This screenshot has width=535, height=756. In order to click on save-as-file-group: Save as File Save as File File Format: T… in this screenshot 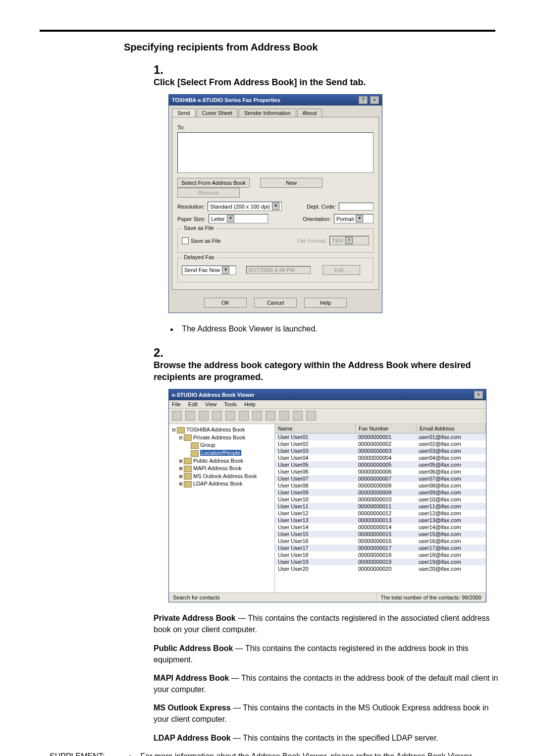, I will do `click(275, 241)`.